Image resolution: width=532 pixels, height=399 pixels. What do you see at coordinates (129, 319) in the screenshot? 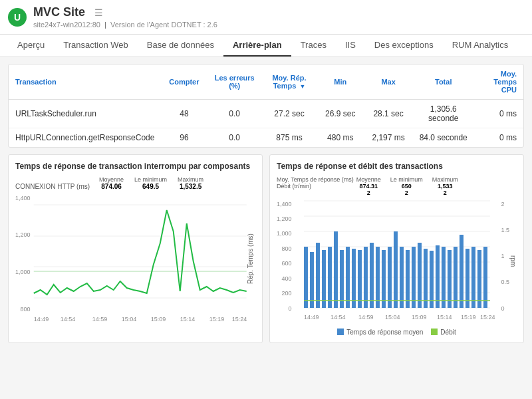
I see `svg-text: 15:04` at bounding box center [129, 319].